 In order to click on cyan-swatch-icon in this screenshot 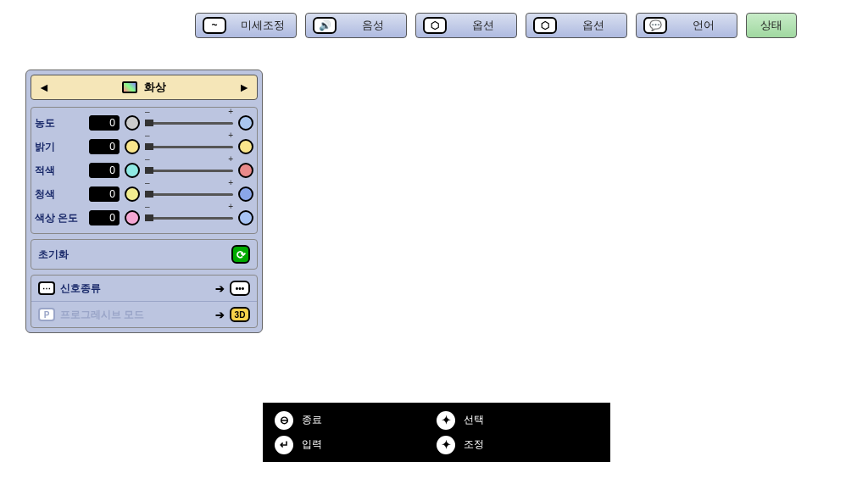, I will do `click(132, 170)`.